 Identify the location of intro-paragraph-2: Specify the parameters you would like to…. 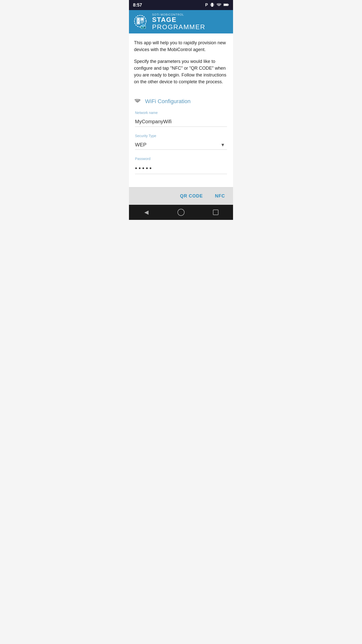
(181, 72).